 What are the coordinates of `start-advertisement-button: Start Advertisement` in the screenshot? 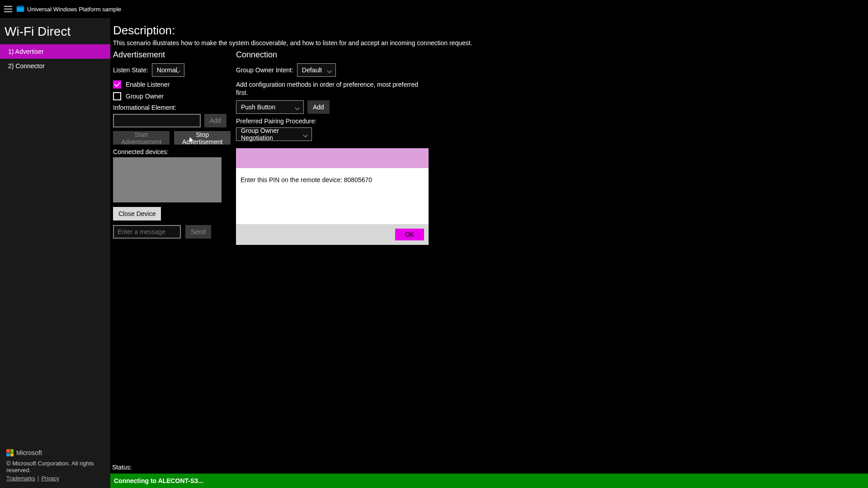 It's located at (141, 138).